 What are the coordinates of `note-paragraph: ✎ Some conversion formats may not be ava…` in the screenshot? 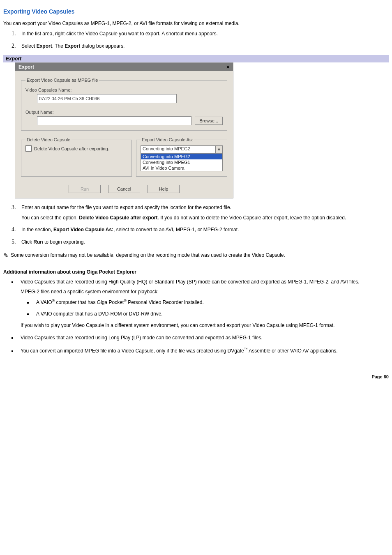 It's located at (196, 255).